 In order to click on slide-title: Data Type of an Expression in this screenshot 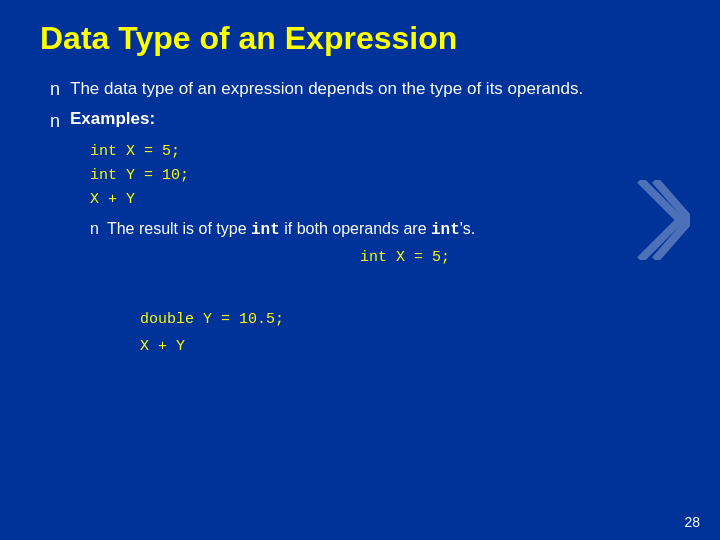, I will do `click(360, 38)`.